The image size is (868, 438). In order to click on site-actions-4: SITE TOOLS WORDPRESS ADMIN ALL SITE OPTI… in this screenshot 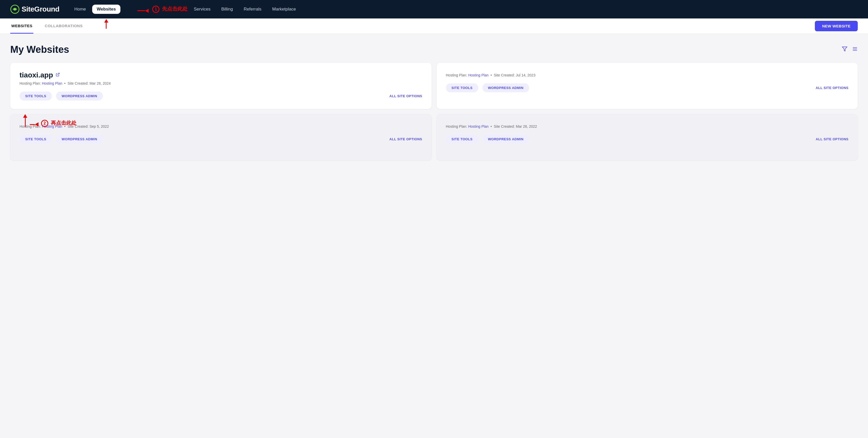, I will do `click(647, 139)`.